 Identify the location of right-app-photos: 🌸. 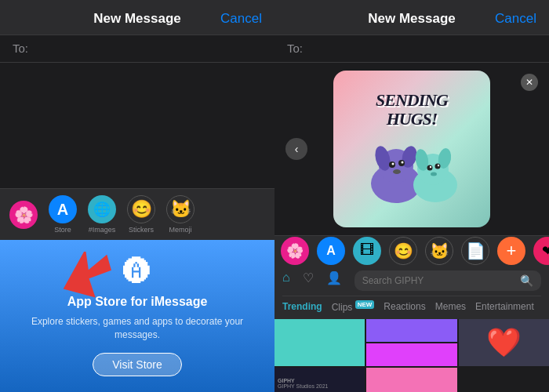
(295, 251).